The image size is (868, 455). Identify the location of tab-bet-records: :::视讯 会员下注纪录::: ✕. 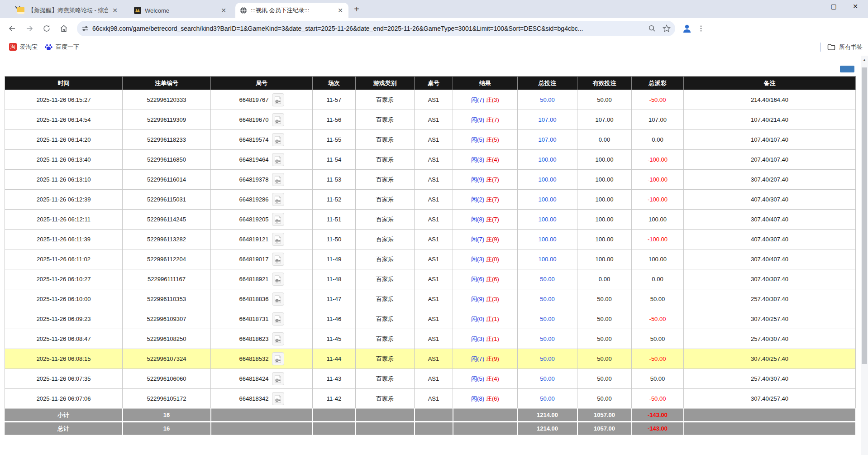
(292, 10).